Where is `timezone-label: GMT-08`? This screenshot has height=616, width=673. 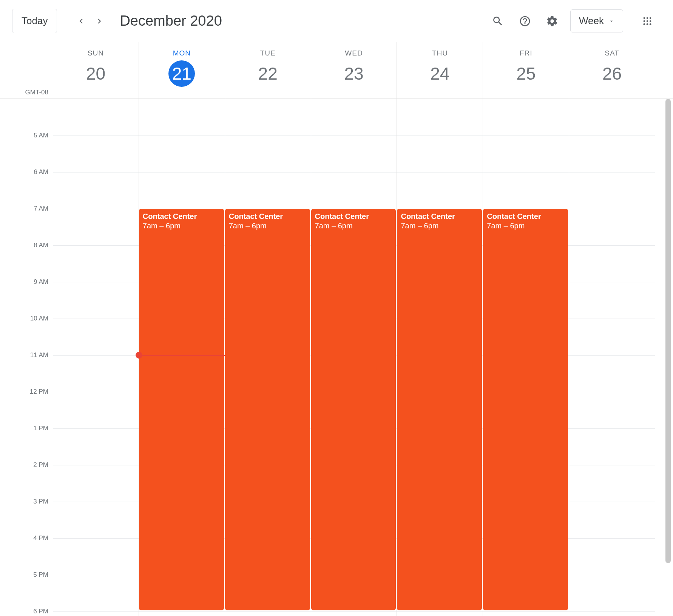
timezone-label: GMT-08 is located at coordinates (26, 71).